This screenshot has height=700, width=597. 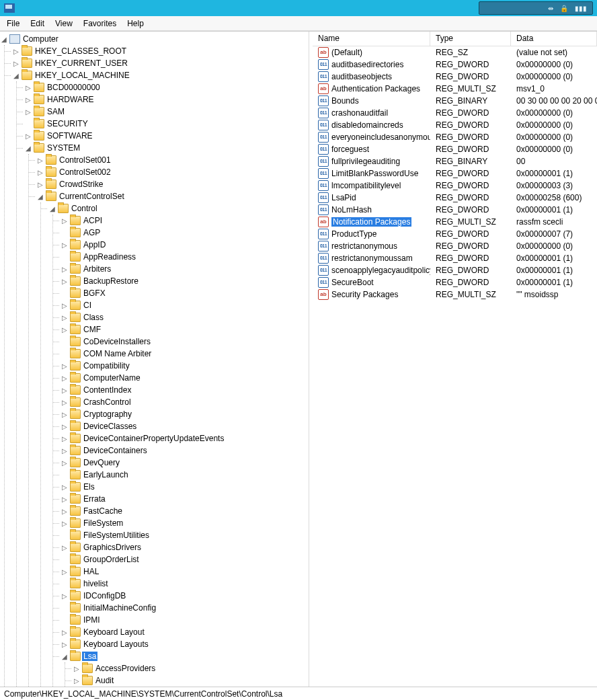 I want to click on tree-node: BGFX, so click(x=184, y=293).